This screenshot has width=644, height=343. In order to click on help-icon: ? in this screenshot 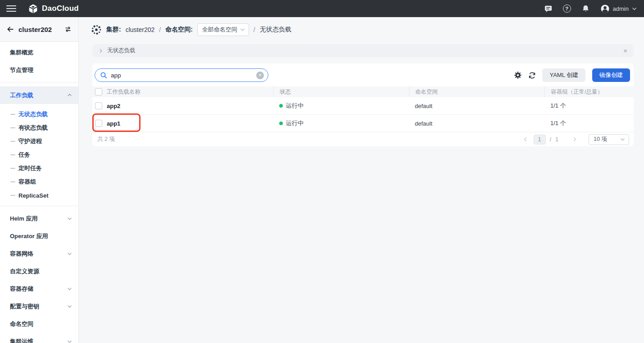, I will do `click(567, 9)`.